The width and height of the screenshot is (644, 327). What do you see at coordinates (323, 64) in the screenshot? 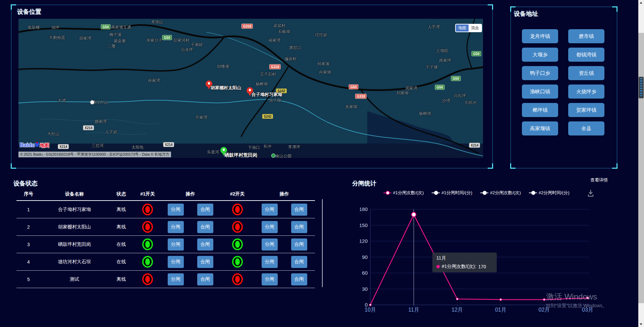
I see `map-place-label: 何家溪` at bounding box center [323, 64].